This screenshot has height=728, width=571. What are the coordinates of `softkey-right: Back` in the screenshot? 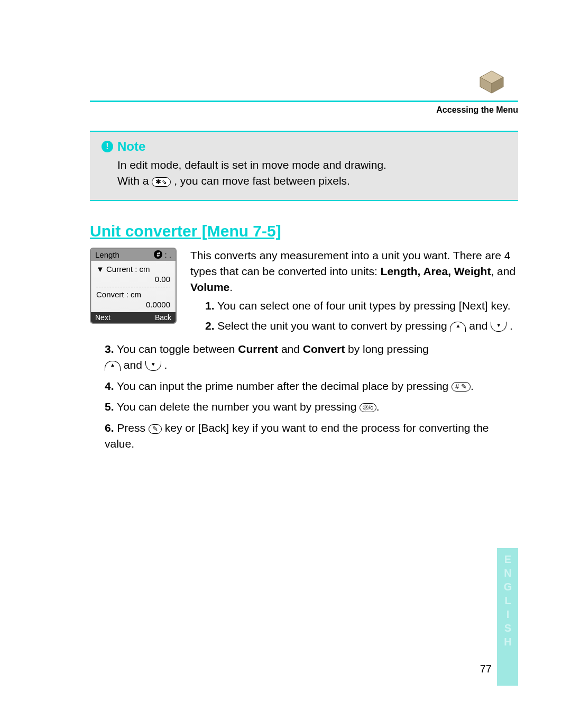 It's located at (163, 317).